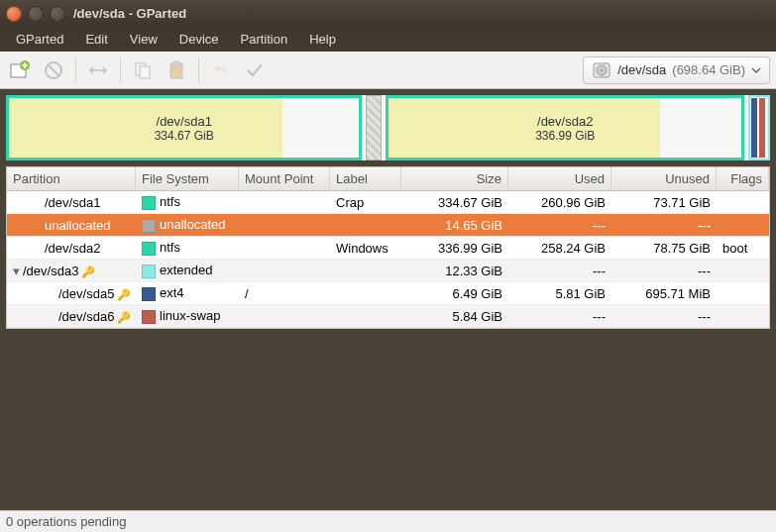 This screenshot has width=776, height=532. Describe the element at coordinates (54, 70) in the screenshot. I see `delete-button` at that location.